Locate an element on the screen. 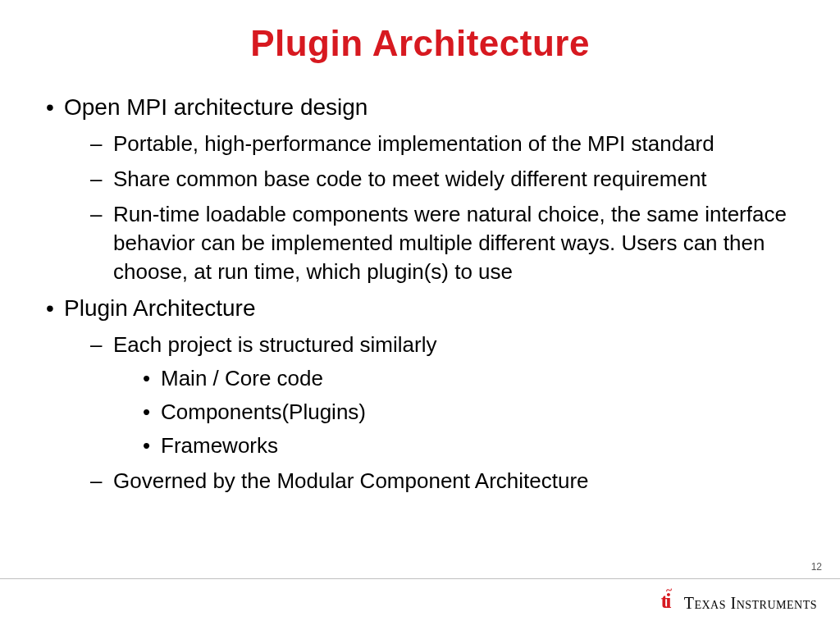 The width and height of the screenshot is (840, 630). sub-sub-list: Main / Core code Components(Plugins) Fra… is located at coordinates (457, 412).